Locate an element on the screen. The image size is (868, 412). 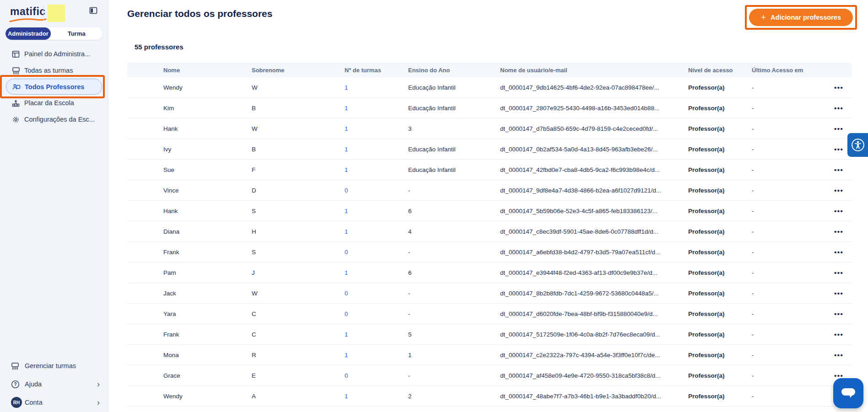
accessibility-widget-button is located at coordinates (857, 145).